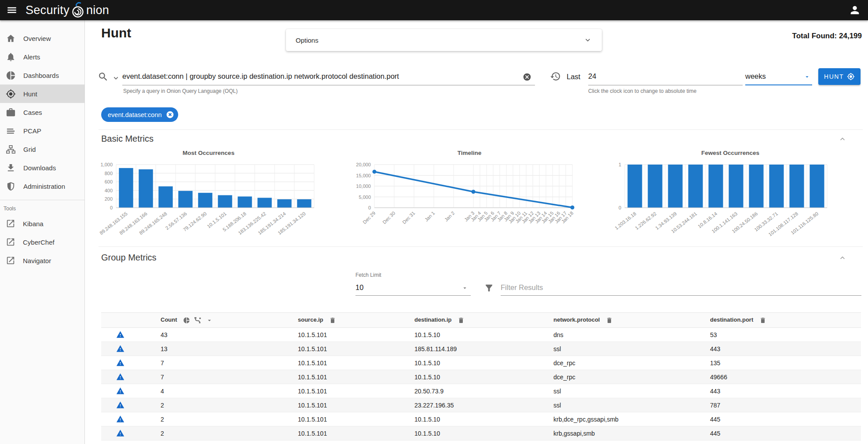 The image size is (868, 444). Describe the element at coordinates (842, 258) in the screenshot. I see `collapse-group-icon` at that location.